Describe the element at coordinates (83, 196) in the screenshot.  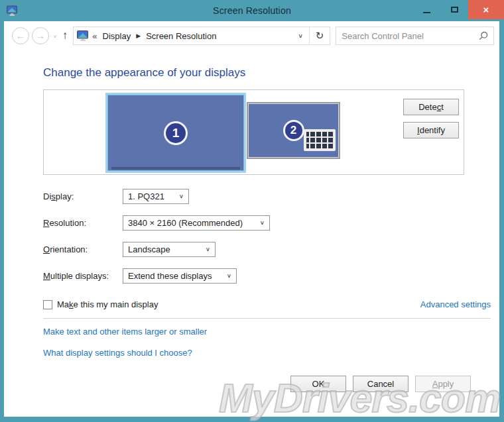
I see `display-label: Display:` at that location.